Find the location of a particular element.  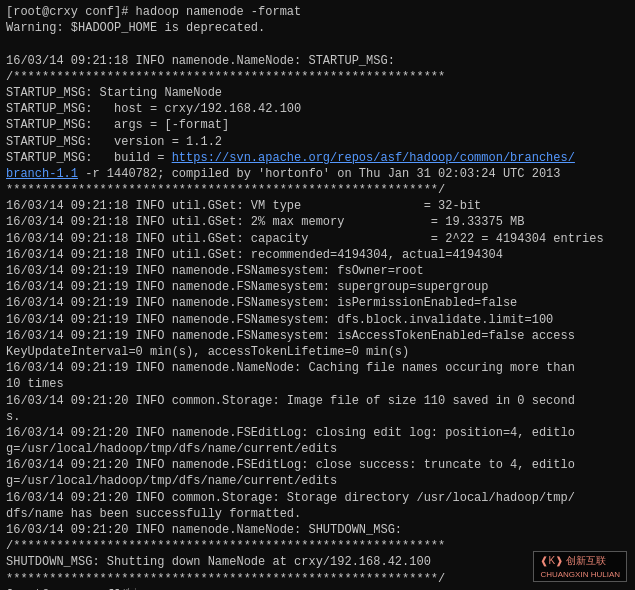

line-23: 16/03/14 09:21:20 INFO common.Storage: I… is located at coordinates (318, 409).